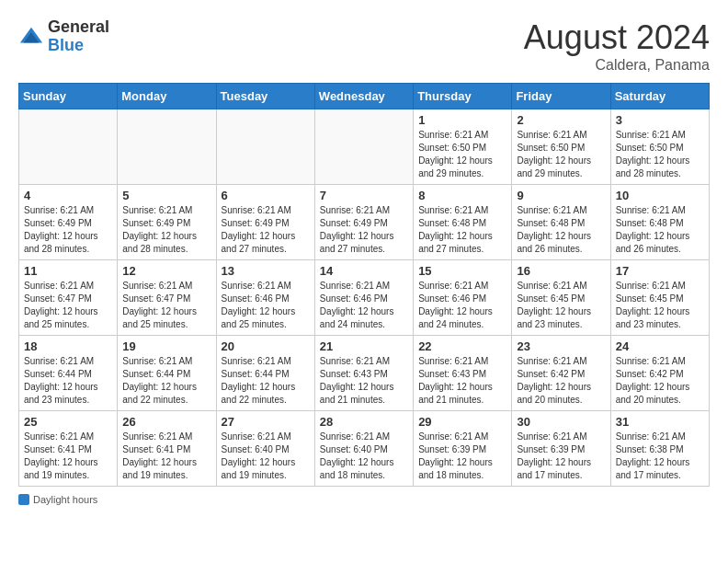  I want to click on calendar-cell: 2Sunrise: 6:21 AM Sunset: 6:50 PM Daylig…, so click(561, 147).